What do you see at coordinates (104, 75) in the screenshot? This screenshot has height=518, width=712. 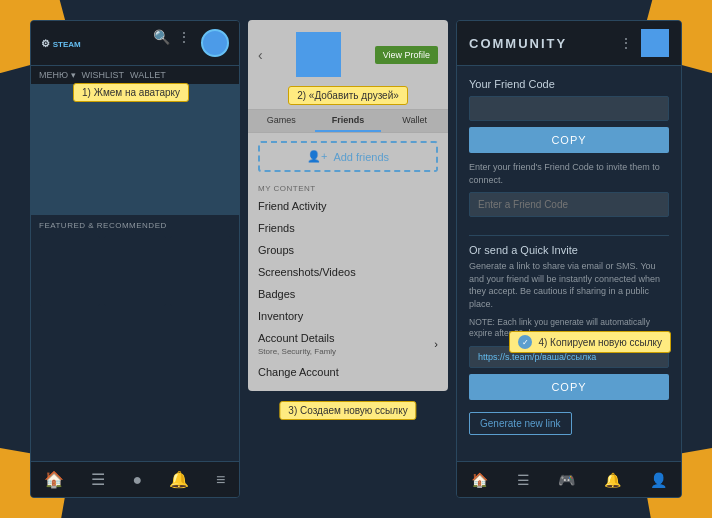 I see `nav-wishlist: WISHLIST` at bounding box center [104, 75].